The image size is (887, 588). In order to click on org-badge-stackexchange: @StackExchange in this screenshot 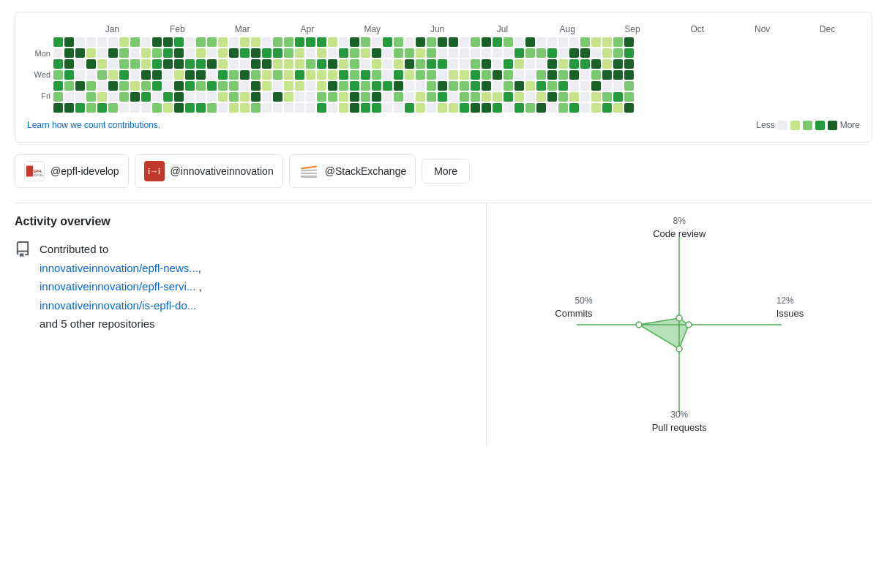, I will do `click(353, 171)`.